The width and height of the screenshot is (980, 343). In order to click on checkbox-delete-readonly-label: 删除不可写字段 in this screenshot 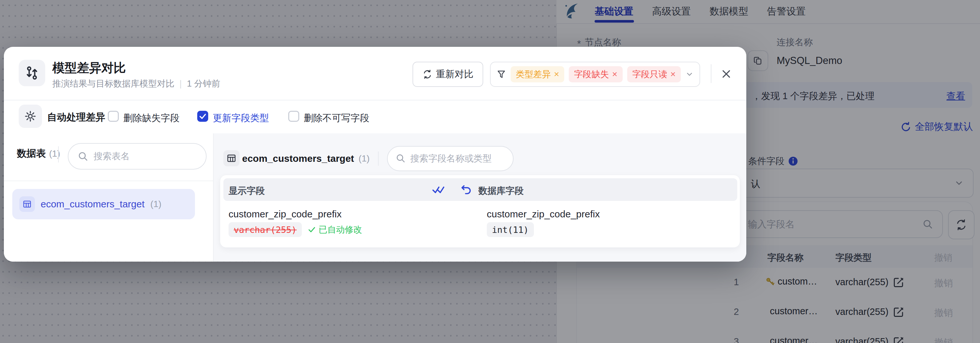, I will do `click(336, 118)`.